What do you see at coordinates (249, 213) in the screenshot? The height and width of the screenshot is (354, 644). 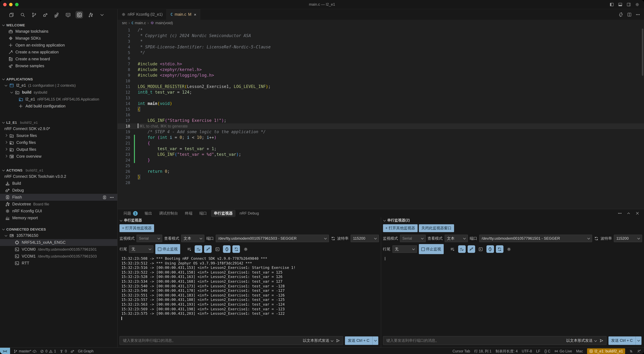 I see `panel-tab-6: nRF Debug` at bounding box center [249, 213].